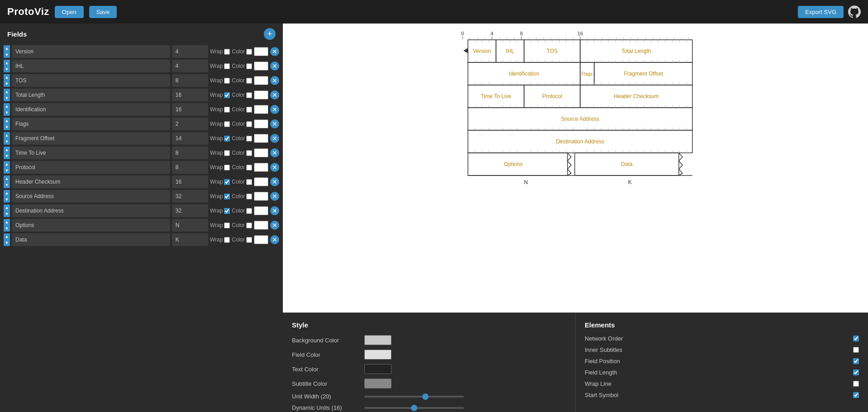 The image size is (868, 412). I want to click on add-field-button: +, so click(270, 34).